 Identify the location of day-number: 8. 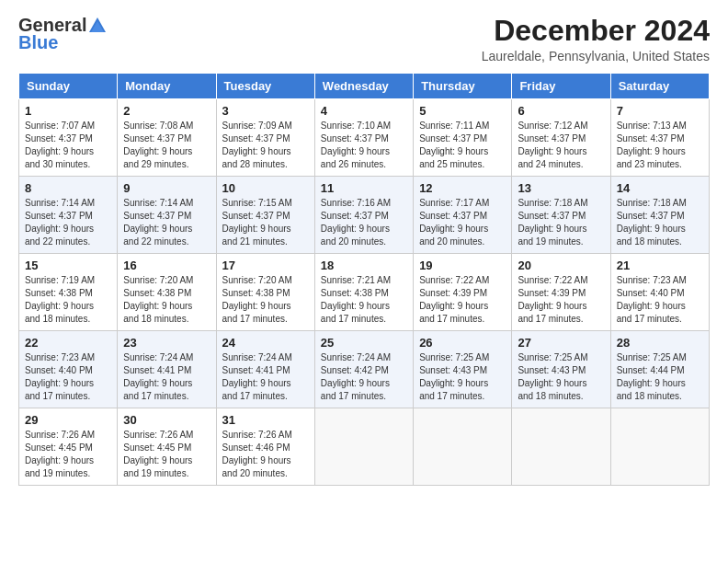
(68, 188).